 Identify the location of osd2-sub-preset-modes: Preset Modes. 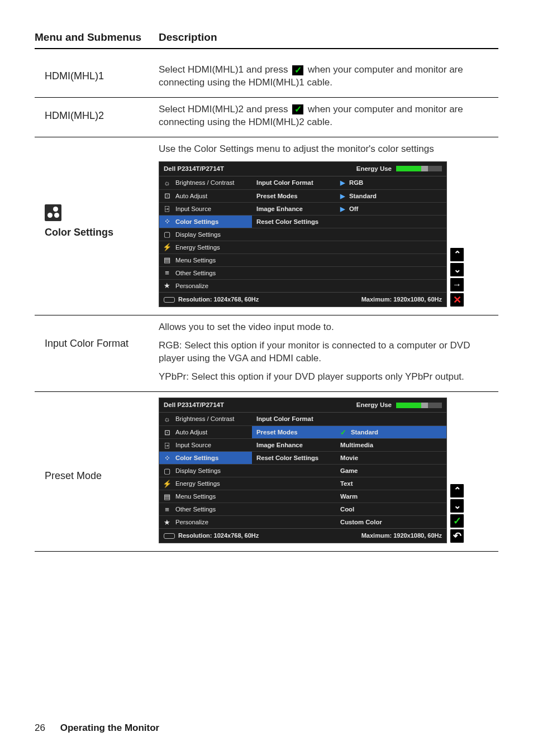
(294, 432).